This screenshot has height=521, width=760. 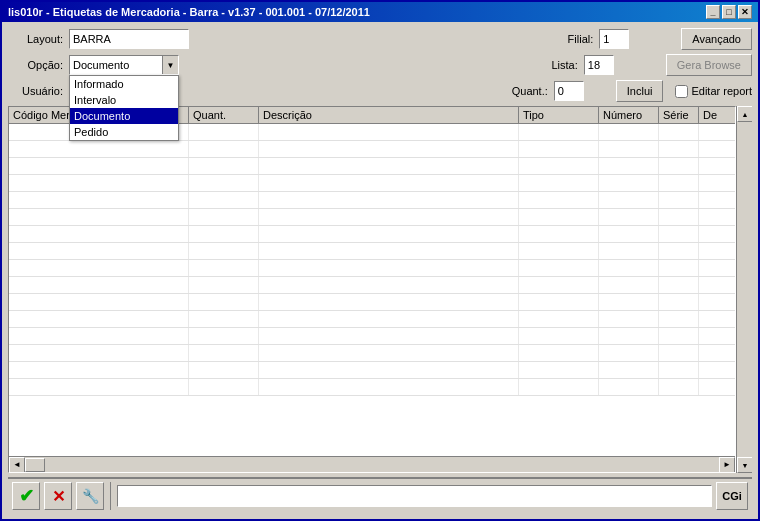 What do you see at coordinates (614, 39) in the screenshot?
I see `filial-input` at bounding box center [614, 39].